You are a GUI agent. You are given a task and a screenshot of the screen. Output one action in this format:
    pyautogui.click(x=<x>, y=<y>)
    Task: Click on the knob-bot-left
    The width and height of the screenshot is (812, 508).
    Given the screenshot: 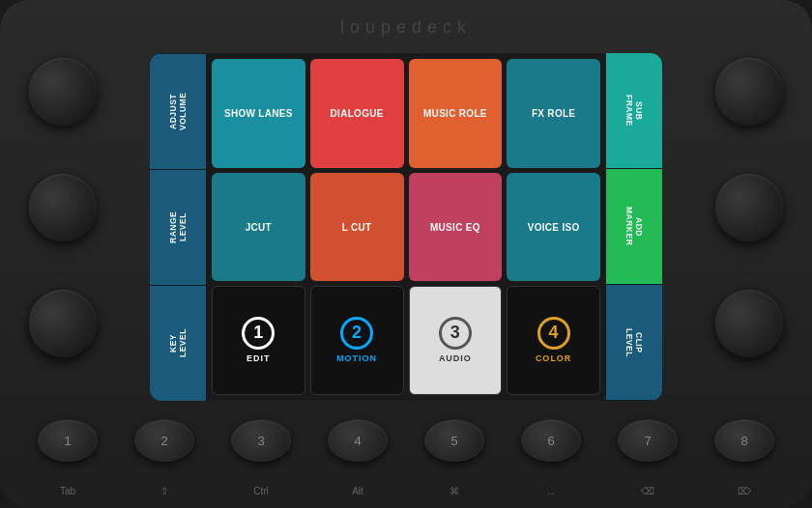 What is the action you would take?
    pyautogui.click(x=63, y=324)
    